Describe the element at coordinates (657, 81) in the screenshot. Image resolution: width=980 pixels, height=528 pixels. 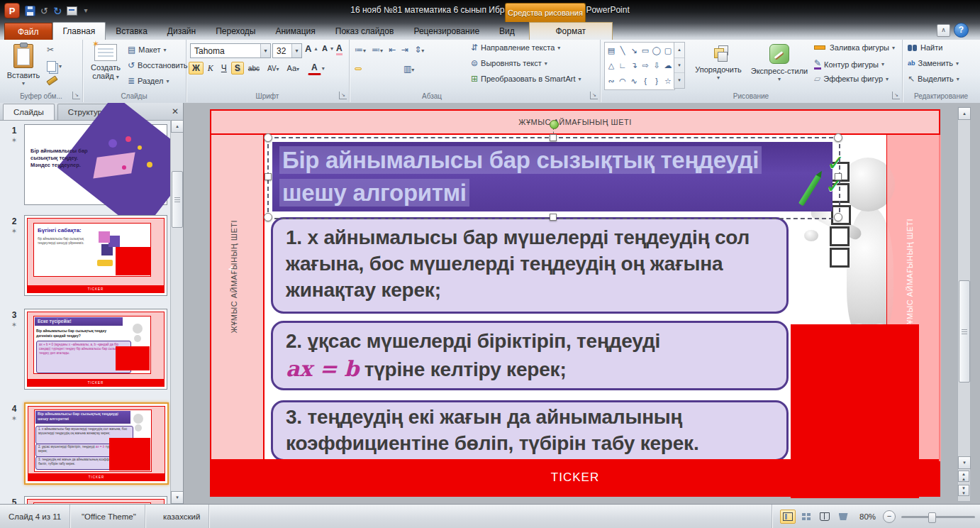
I see `right-brace-shape-icon: }` at that location.